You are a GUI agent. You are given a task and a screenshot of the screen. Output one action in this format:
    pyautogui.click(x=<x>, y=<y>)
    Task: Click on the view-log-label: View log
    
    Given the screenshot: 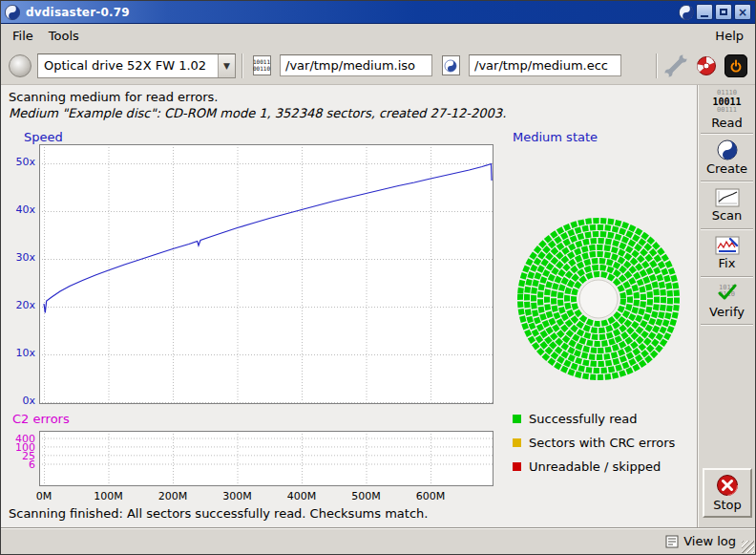 What is the action you would take?
    pyautogui.click(x=710, y=541)
    